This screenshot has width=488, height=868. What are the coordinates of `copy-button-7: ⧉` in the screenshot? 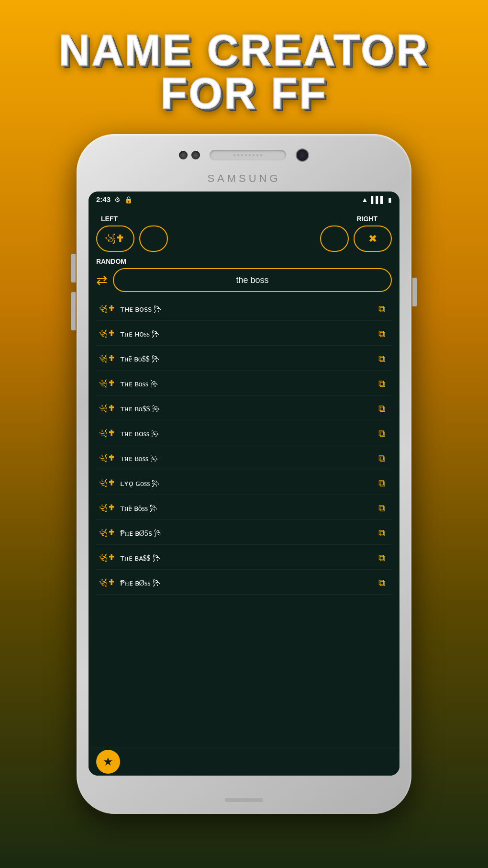 It's located at (382, 484).